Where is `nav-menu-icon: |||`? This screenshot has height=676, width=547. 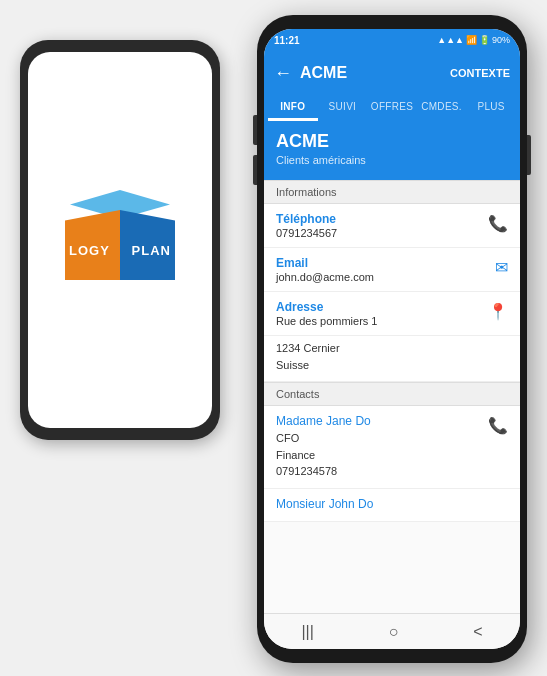
nav-menu-icon: ||| is located at coordinates (307, 632).